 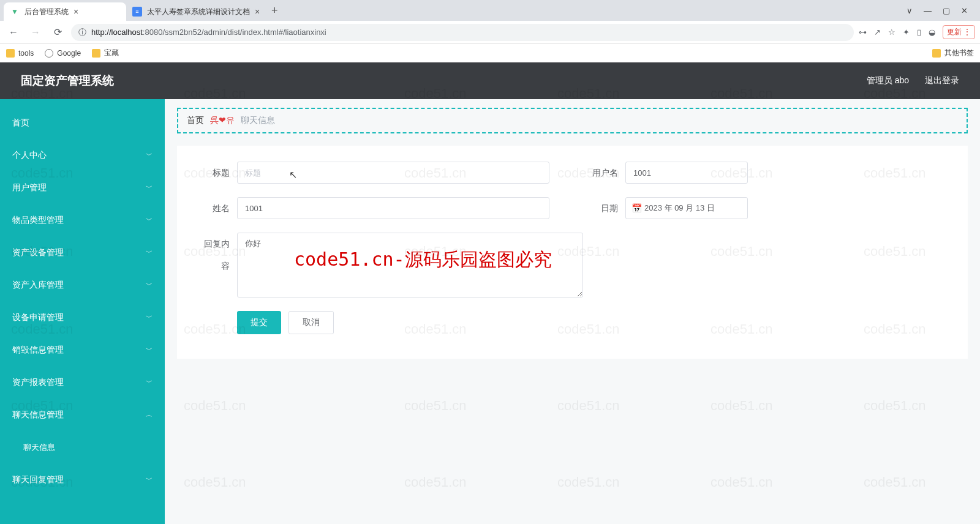 What do you see at coordinates (209, 32) in the screenshot?
I see `url-text: http://localhost:8080/ssm2bn52/admin/dis…` at bounding box center [209, 32].